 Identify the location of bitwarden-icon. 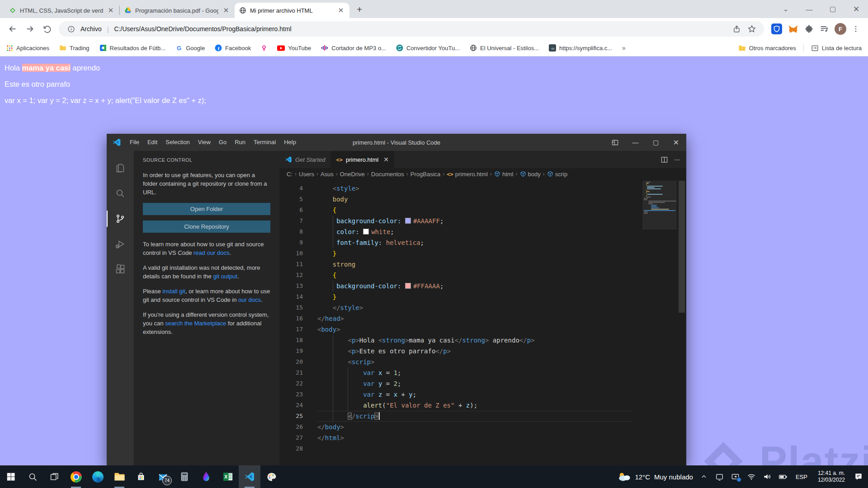
(777, 29).